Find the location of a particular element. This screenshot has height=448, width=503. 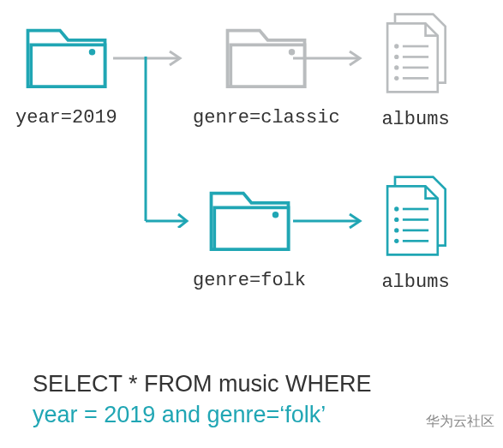

query-line-1: SELECT * FROM music WHERE is located at coordinates (202, 384).